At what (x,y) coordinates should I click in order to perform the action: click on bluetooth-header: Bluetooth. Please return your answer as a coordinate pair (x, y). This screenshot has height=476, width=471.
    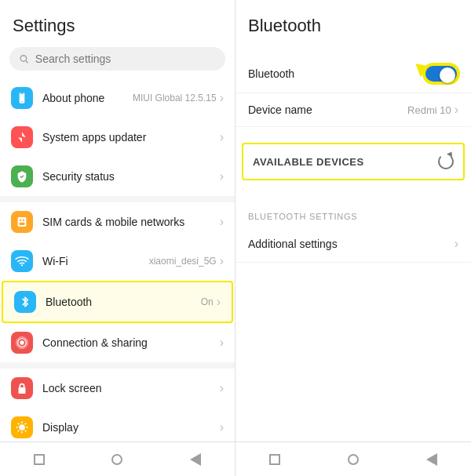
    Looking at the image, I should click on (353, 27).